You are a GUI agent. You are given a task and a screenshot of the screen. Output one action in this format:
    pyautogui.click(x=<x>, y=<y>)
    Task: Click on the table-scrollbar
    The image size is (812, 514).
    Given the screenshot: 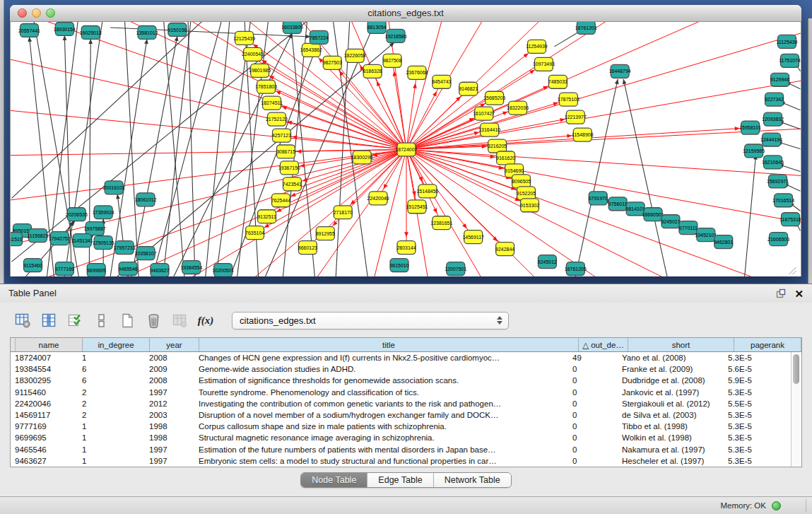 What is the action you would take?
    pyautogui.click(x=796, y=409)
    